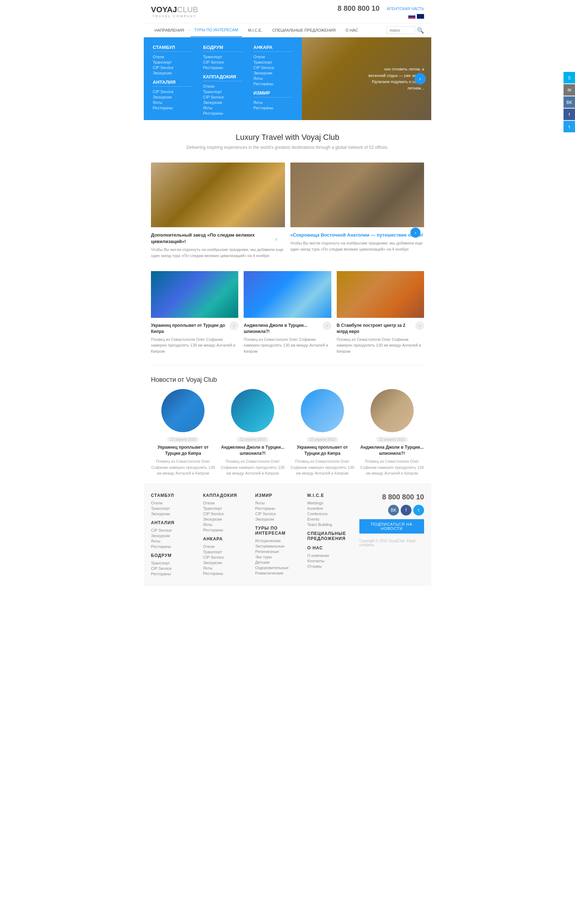  I want to click on featured-card-1: › Дополнительный заезд «По следам велики…, so click(218, 212).